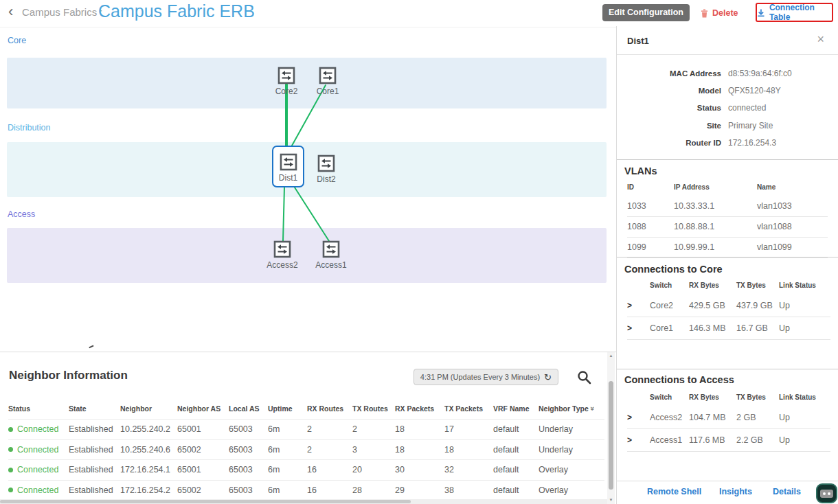 This screenshot has width=838, height=504. What do you see at coordinates (571, 410) in the screenshot?
I see `column-header-sortable: Neighbor Type»` at bounding box center [571, 410].